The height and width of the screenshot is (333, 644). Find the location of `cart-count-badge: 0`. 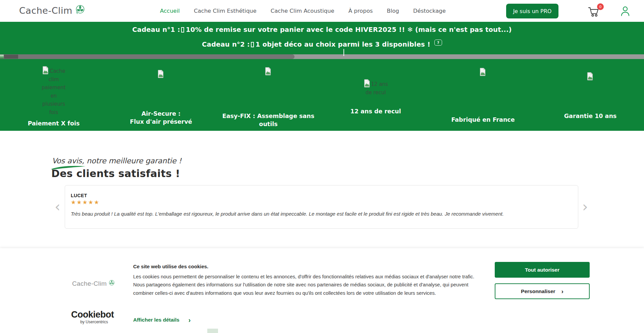

cart-count-badge: 0 is located at coordinates (600, 7).